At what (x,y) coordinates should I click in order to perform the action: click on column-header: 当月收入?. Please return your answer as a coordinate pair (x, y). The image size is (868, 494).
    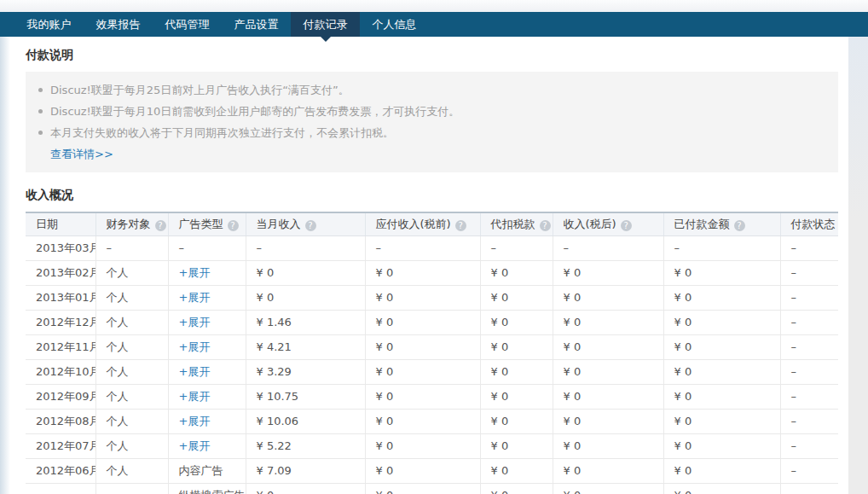
    Looking at the image, I should click on (305, 224).